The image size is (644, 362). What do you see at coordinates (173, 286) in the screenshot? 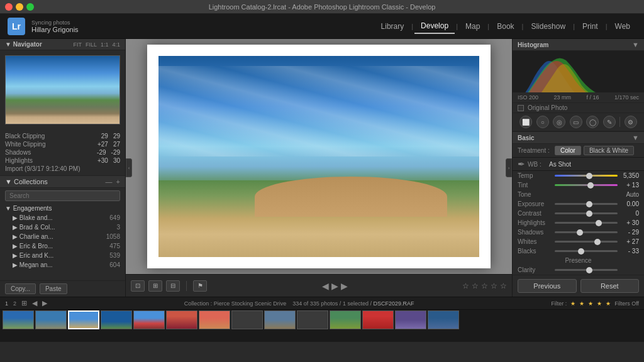
I see `compare-view-btn: ⊟` at bounding box center [173, 286].